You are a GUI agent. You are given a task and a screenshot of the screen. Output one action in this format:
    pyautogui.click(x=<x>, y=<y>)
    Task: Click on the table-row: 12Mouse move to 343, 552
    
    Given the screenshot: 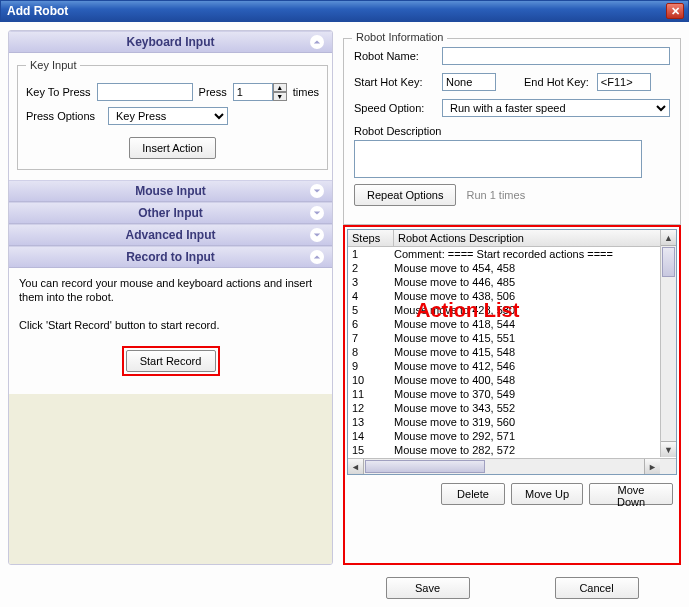 What is the action you would take?
    pyautogui.click(x=512, y=408)
    